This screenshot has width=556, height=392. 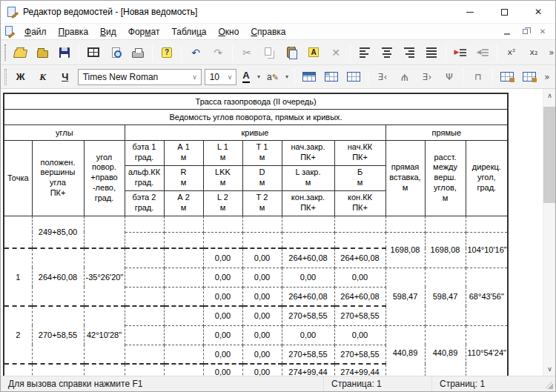 I want to click on cell-straight-distance: 598,47, so click(x=445, y=296).